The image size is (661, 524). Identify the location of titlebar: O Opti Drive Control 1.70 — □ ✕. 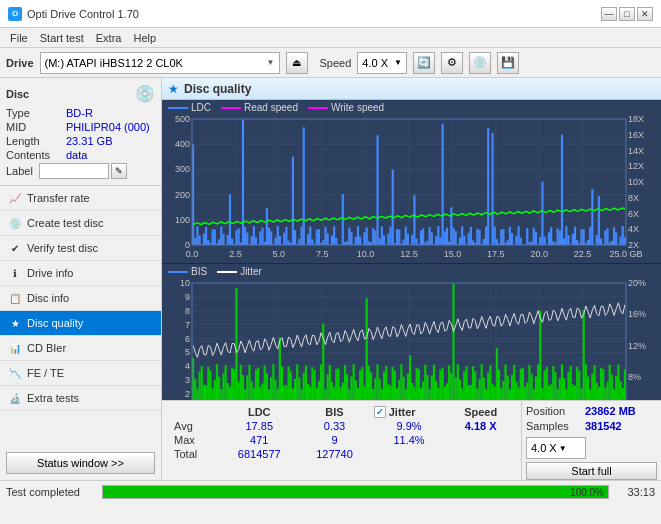
(330, 14).